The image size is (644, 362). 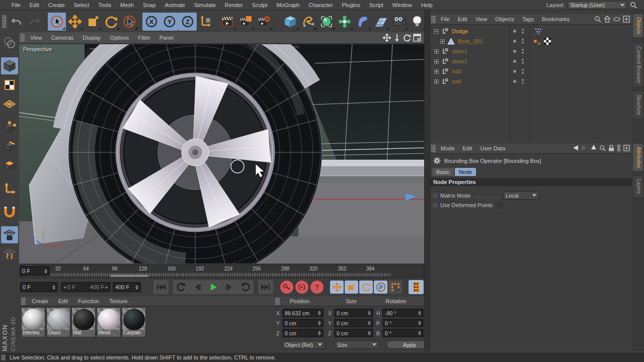 I want to click on material-swatch: Glass, so click(x=58, y=322).